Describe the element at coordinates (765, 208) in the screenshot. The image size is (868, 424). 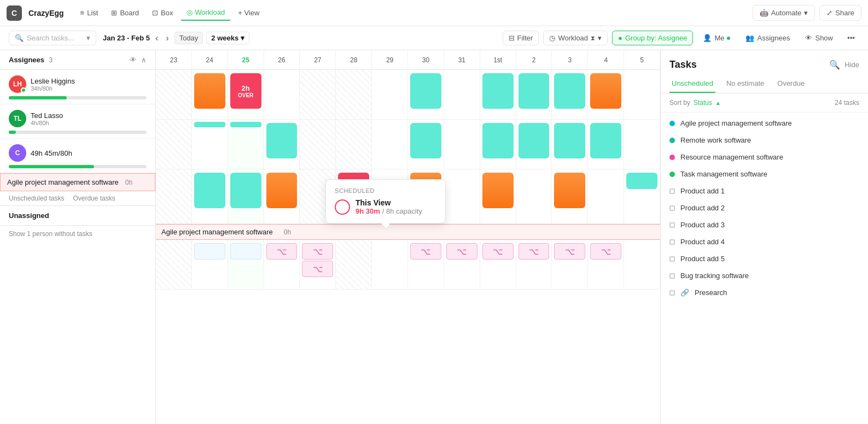
I see `list-item: Product add 2` at that location.